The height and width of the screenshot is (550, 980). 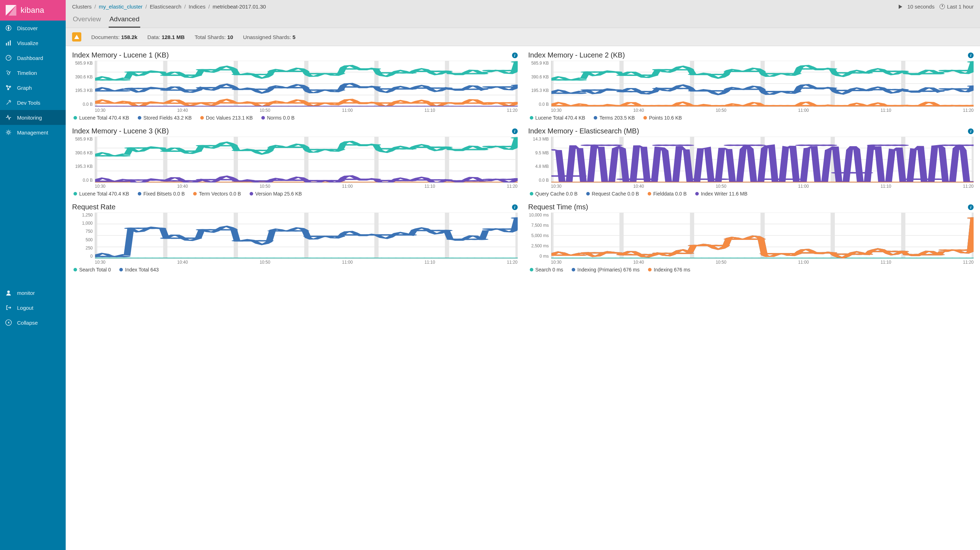 What do you see at coordinates (185, 6) in the screenshot?
I see `breadcrumb-sep: /` at bounding box center [185, 6].